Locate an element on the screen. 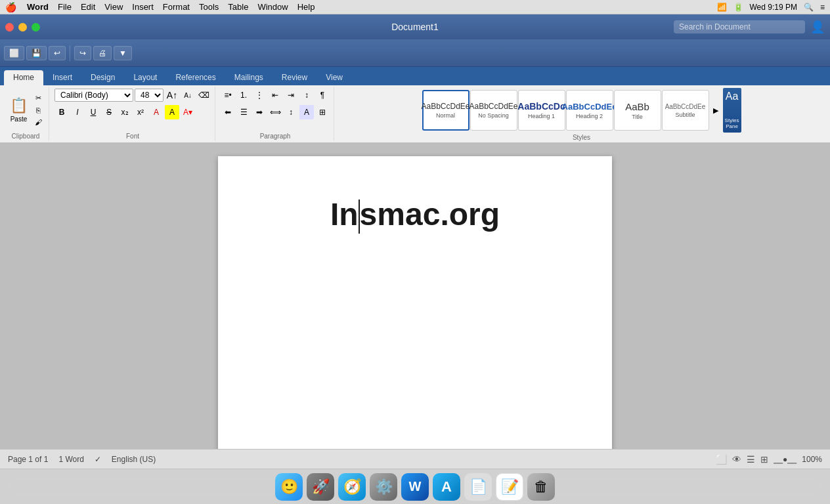 The image size is (830, 504). tab-mailings: Mailings is located at coordinates (249, 77).